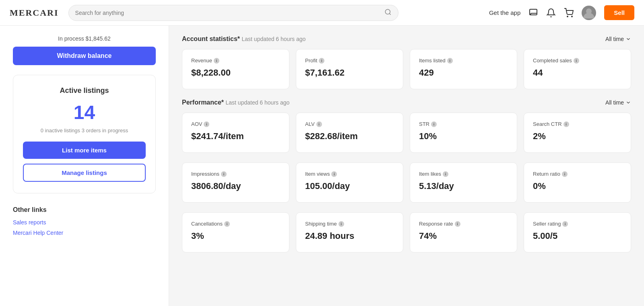 This screenshot has width=644, height=306. I want to click on withdraw-balance-button: Withdraw balance, so click(85, 56).